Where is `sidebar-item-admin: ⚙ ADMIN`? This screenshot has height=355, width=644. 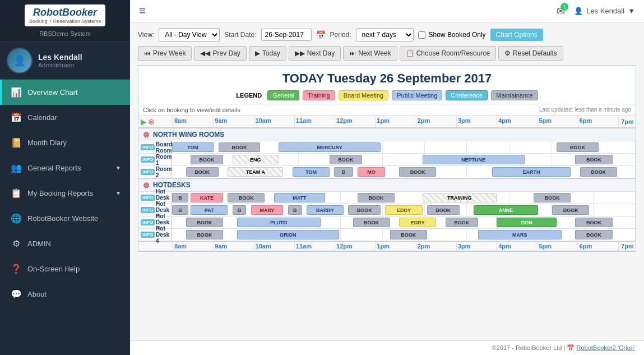
sidebar-item-admin: ⚙ ADMIN is located at coordinates (65, 243).